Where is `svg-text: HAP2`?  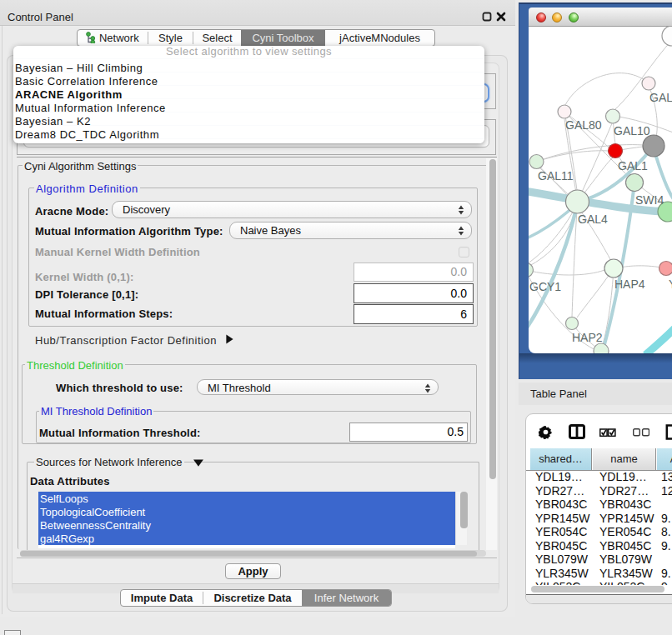
svg-text: HAP2 is located at coordinates (587, 338).